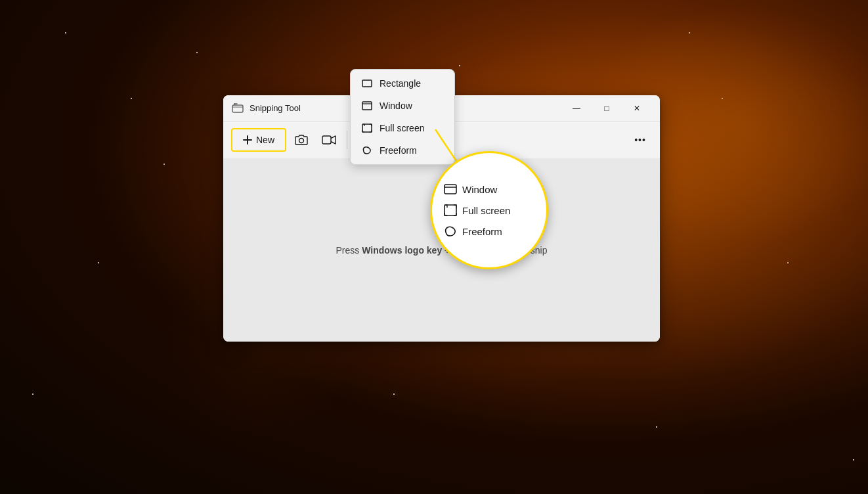  Describe the element at coordinates (367, 128) in the screenshot. I see `fullscreen-icon` at that location.